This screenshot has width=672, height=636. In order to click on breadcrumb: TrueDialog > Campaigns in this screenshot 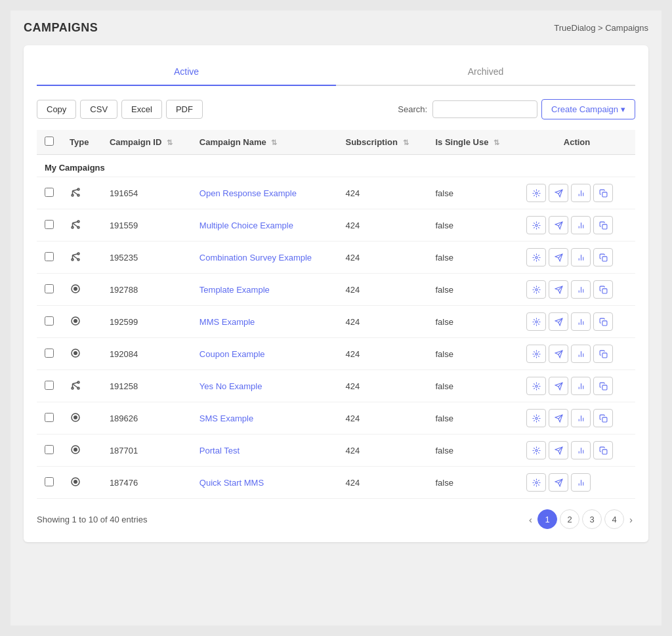, I will do `click(601, 28)`.